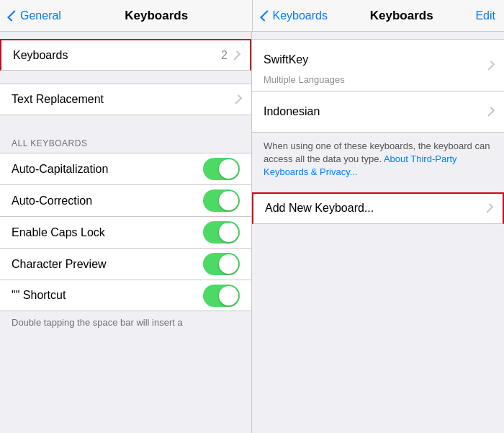 The width and height of the screenshot is (504, 433). I want to click on toggle-row-1: Auto-Correction, so click(125, 200).